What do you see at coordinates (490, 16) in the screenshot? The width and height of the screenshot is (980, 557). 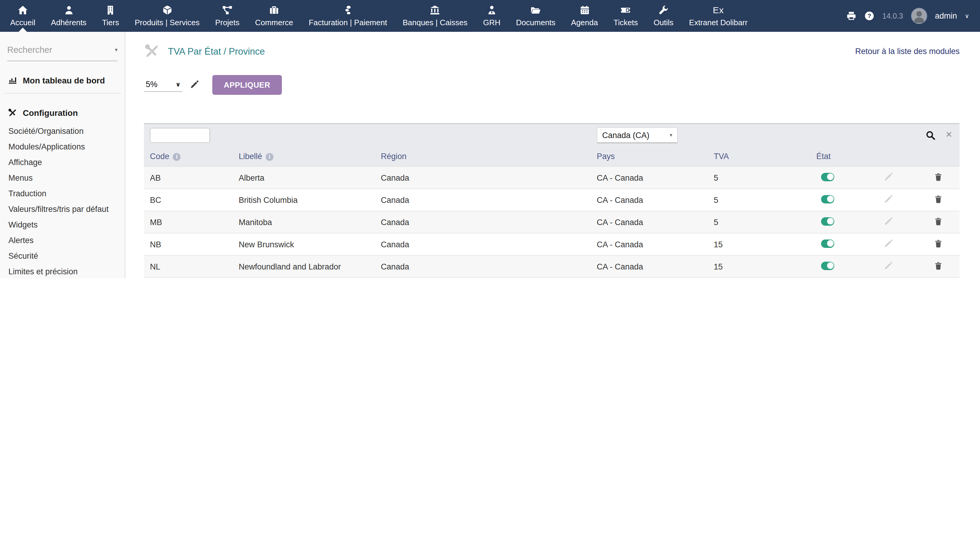 I see `top-navbar: Accueil Adhérents Tiers Produits | Servi…` at bounding box center [490, 16].